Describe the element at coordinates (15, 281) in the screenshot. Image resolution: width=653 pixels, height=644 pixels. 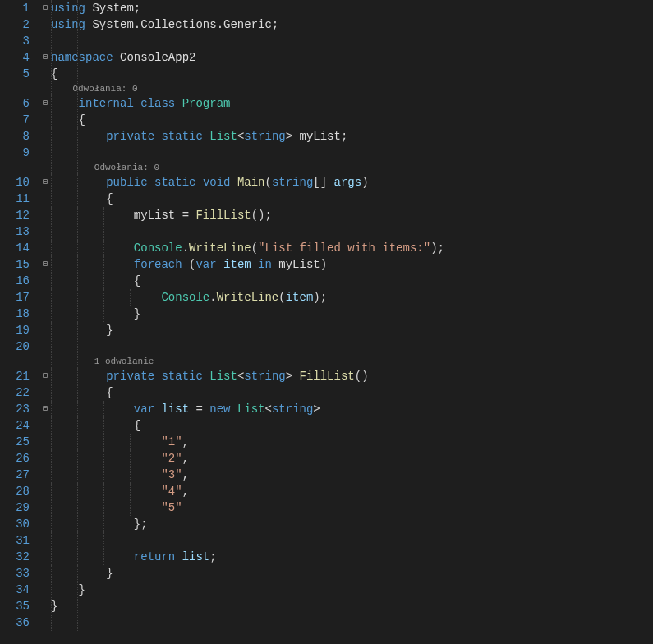
I see `line-number: 16` at that location.